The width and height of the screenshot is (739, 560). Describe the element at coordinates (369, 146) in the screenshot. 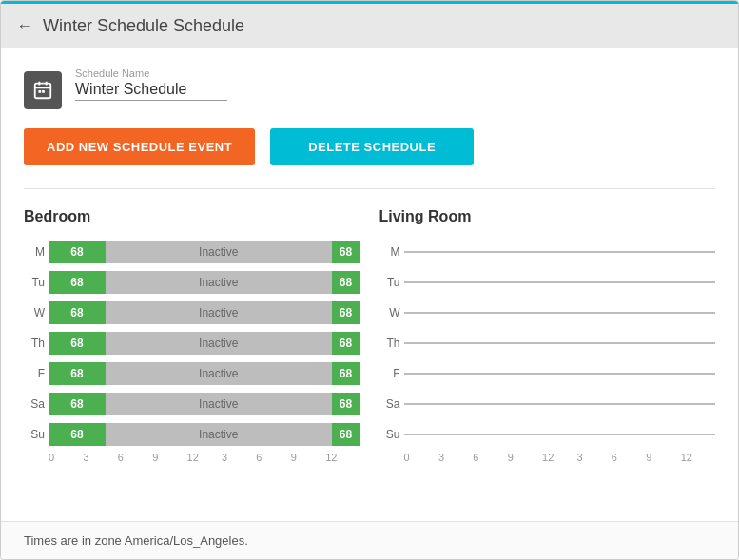

I see `buttons-row: ADD NEW SCHEDULE EVENT DELETE SCHEDULE` at that location.